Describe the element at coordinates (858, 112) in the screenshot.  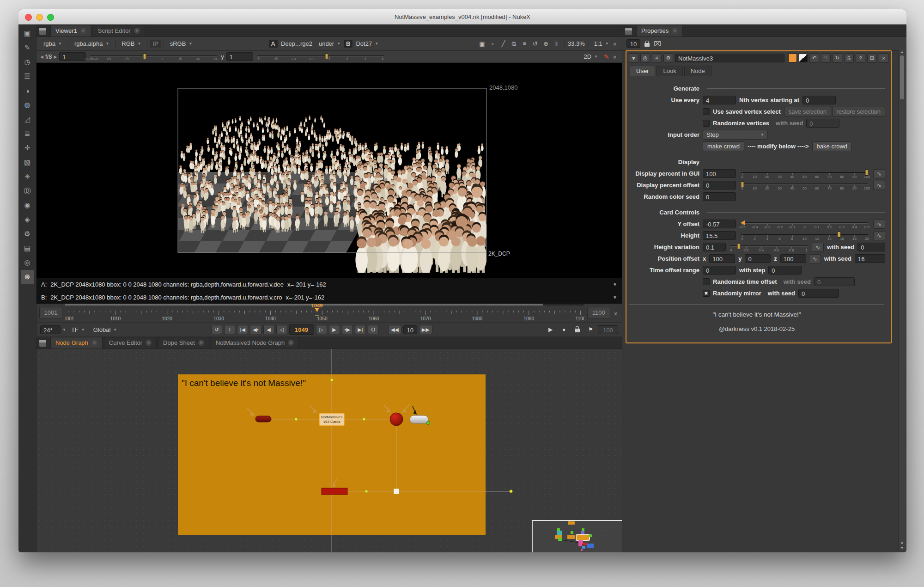
I see `restore-selection-button: restore selection` at that location.